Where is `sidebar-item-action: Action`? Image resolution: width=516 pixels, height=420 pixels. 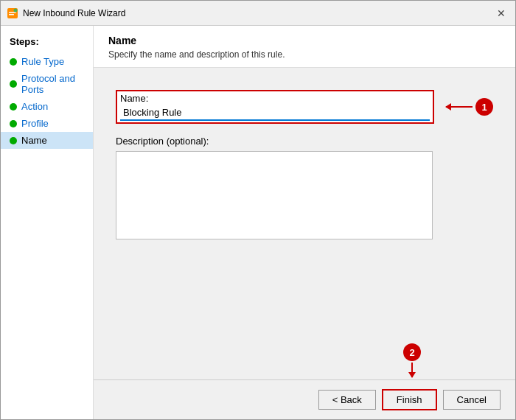 sidebar-item-action: Action is located at coordinates (47, 106).